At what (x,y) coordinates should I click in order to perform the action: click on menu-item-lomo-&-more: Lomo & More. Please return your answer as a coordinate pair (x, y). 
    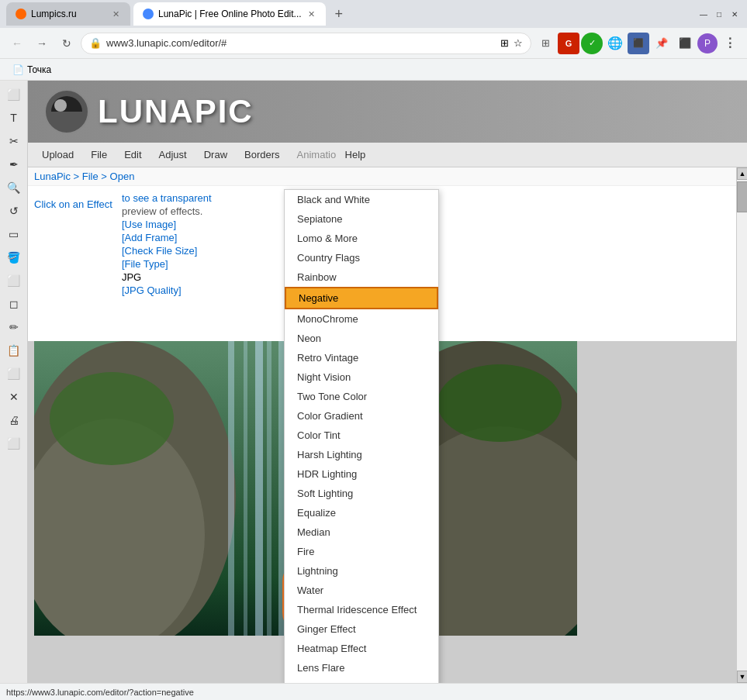
    Looking at the image, I should click on (361, 239).